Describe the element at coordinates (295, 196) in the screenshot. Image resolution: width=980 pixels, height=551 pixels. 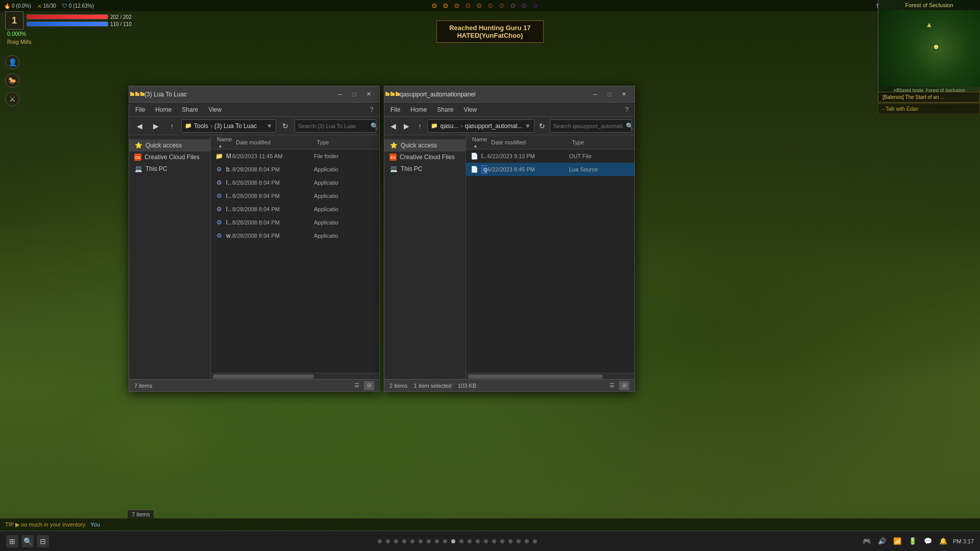
I see `table-row: ⚙ lua5.1.exe 8/28/2008 8:04 PM Applicati…` at that location.